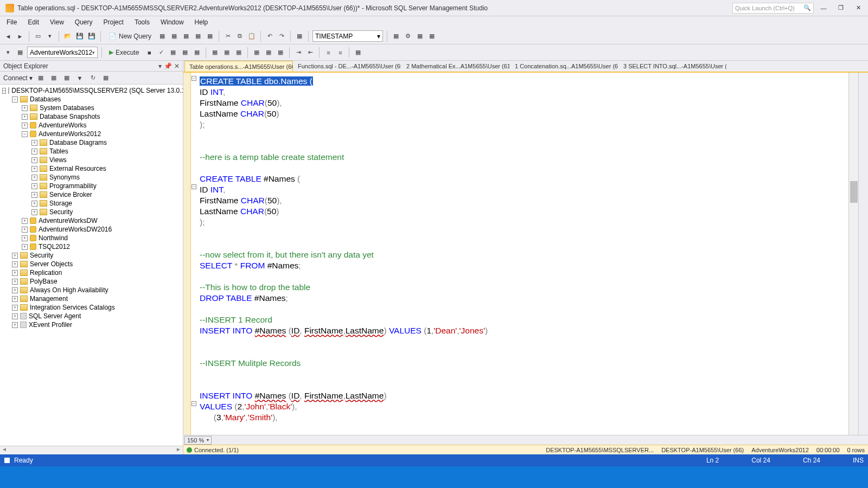  I want to click on tree-srvobj: Server Objects, so click(51, 264).